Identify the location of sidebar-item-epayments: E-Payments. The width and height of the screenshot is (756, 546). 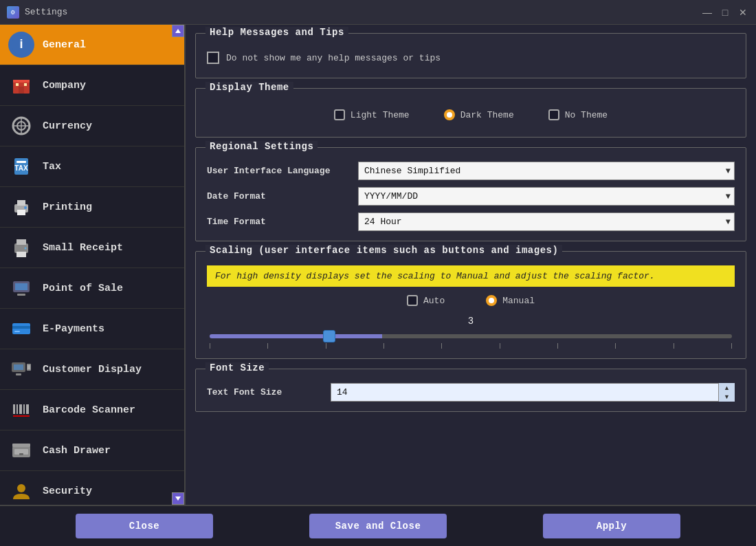
(92, 329).